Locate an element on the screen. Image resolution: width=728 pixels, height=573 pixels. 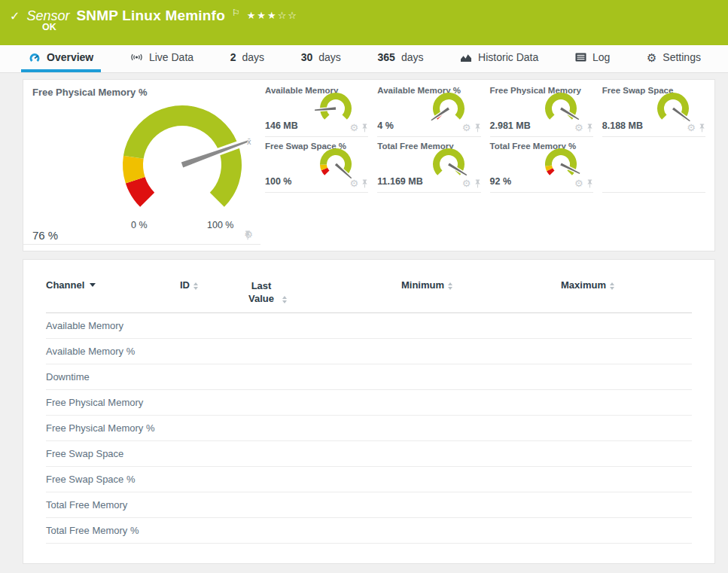
gauge-value: 11.169 MB is located at coordinates (400, 181).